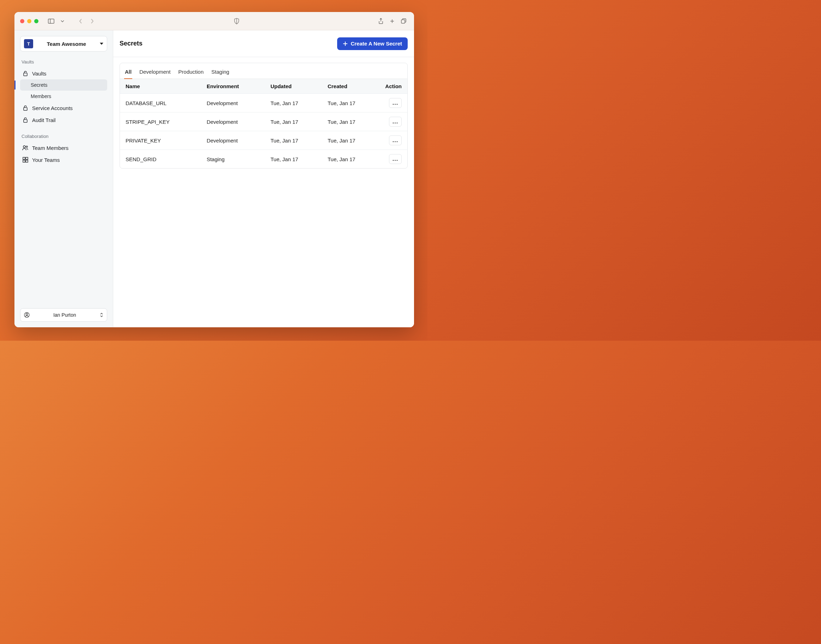 Image resolution: width=821 pixels, height=644 pixels. What do you see at coordinates (161, 159) in the screenshot?
I see `cell-name: SEND_GRID` at bounding box center [161, 159].